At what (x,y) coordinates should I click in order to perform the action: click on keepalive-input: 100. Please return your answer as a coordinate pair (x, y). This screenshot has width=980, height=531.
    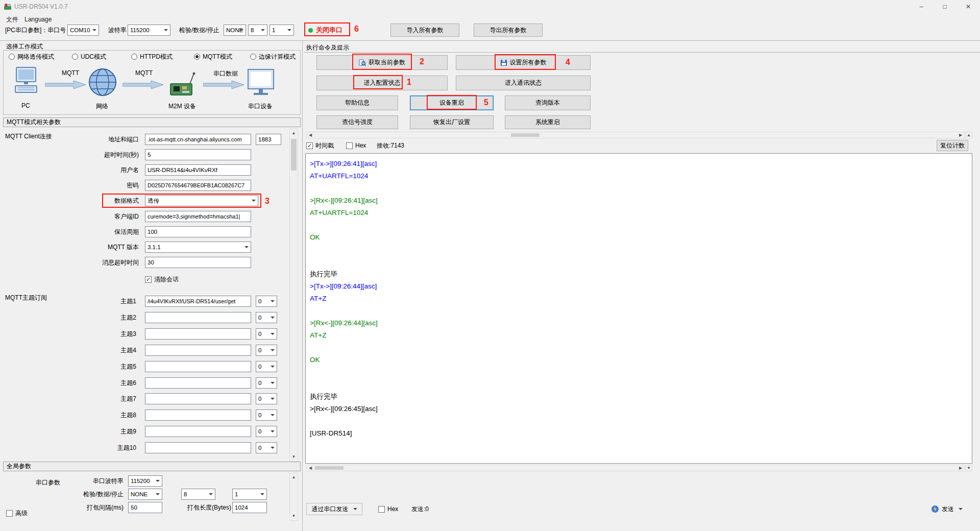
    Looking at the image, I should click on (198, 232).